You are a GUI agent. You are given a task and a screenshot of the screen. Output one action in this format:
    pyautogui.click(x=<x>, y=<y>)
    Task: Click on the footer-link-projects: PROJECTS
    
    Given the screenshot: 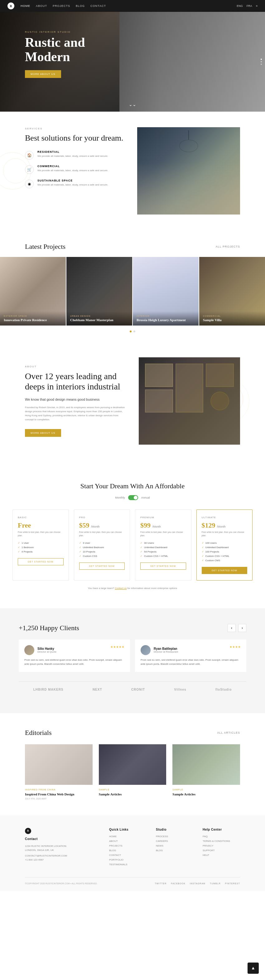 What is the action you would take?
    pyautogui.click(x=128, y=846)
    